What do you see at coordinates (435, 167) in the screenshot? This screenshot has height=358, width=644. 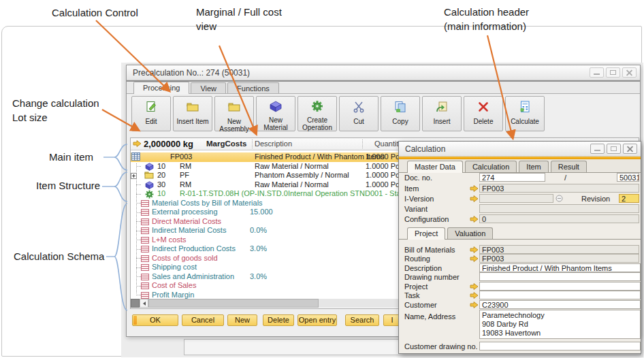 I see `tab-master-data: Master Data` at bounding box center [435, 167].